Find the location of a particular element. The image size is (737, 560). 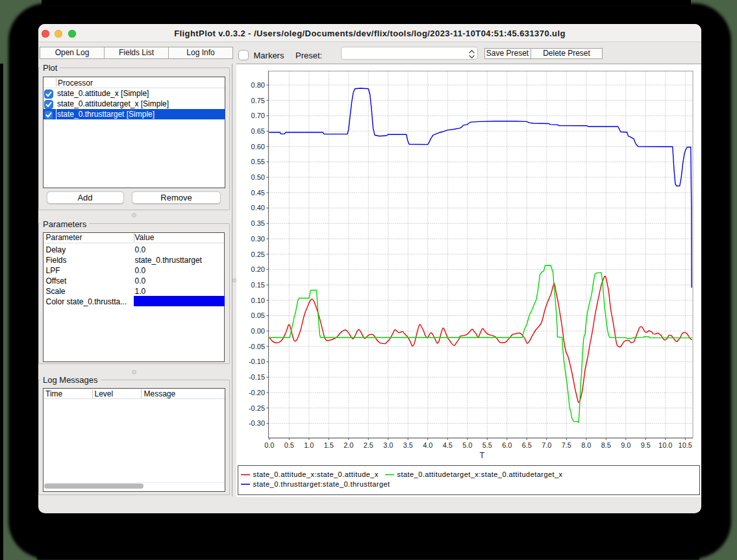

svg-text: 7.5 is located at coordinates (566, 444).